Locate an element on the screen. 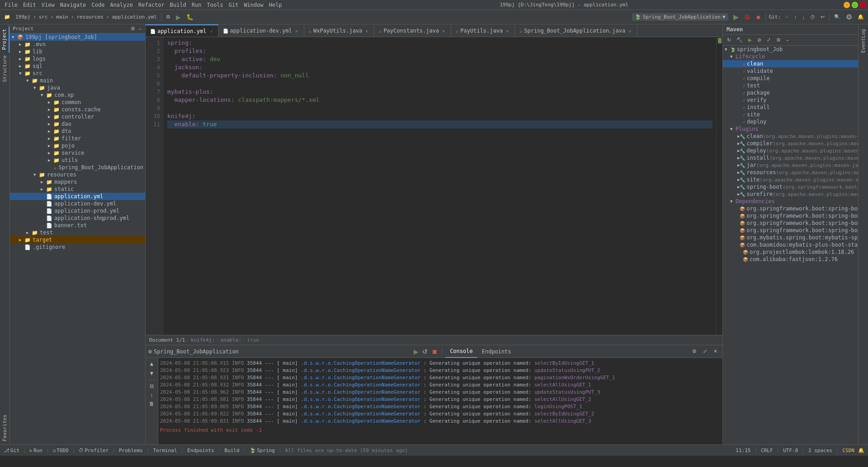 The width and height of the screenshot is (868, 467). menu-file: File is located at coordinates (11, 5).